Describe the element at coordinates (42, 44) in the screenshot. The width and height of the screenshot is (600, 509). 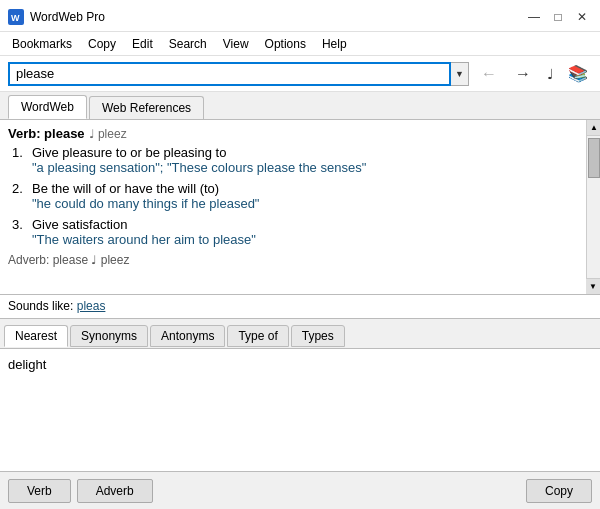
I see `menu-item-bookmarks: Bookmarks` at that location.